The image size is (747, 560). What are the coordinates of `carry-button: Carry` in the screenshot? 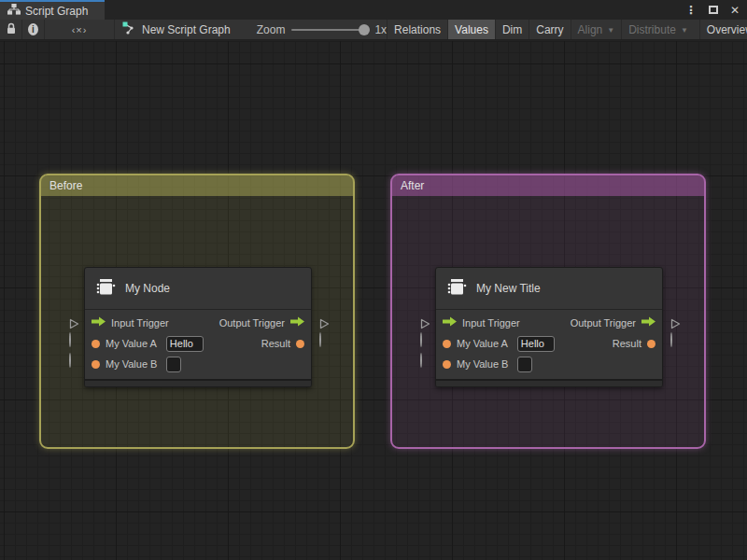 It's located at (549, 30).